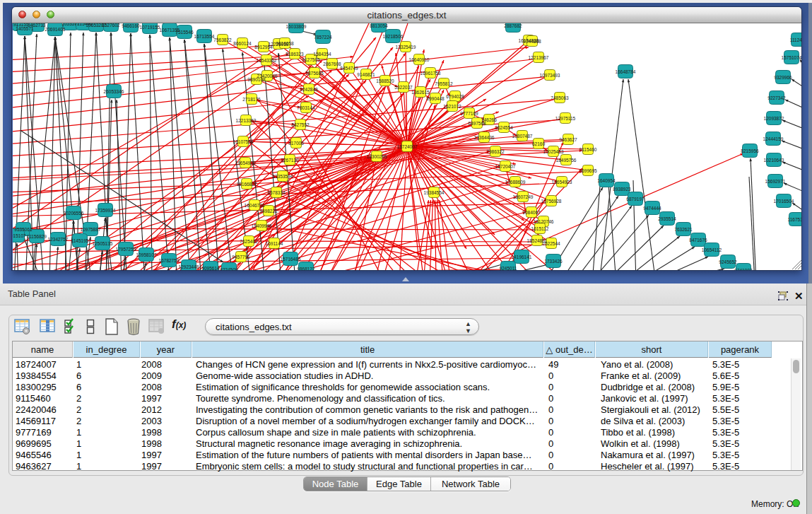 Image resolution: width=812 pixels, height=514 pixels. Describe the element at coordinates (698, 240) in the screenshot. I see `svg-text: 8471676` at that location.